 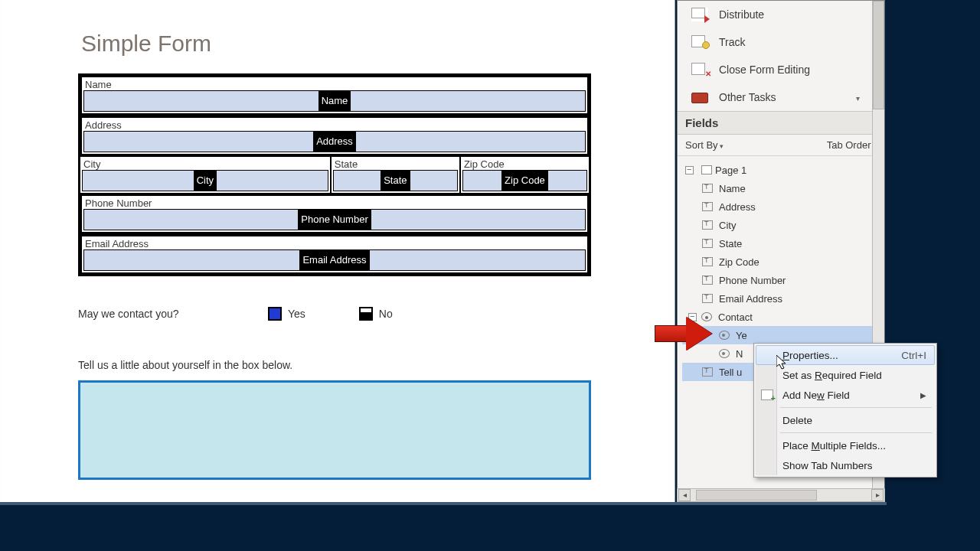 I want to click on label-address: Address, so click(x=335, y=124).